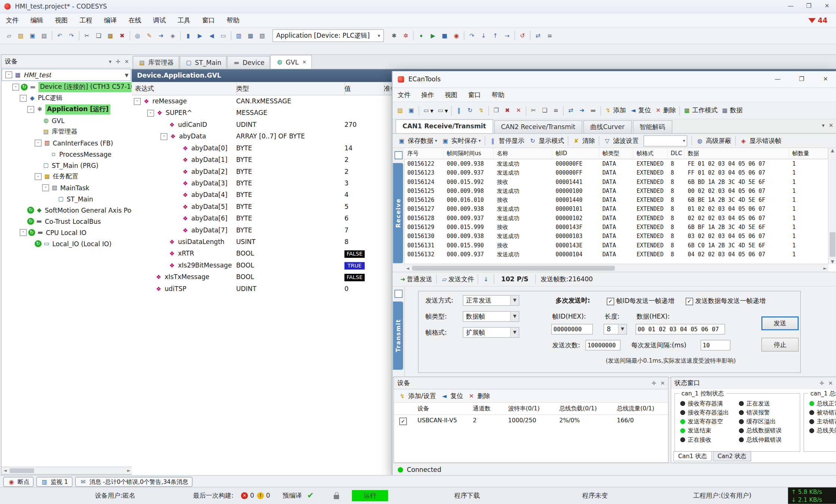  I want to click on increment-id-checkbox: ✓ 帧ID每发送一帧递增, so click(641, 301).